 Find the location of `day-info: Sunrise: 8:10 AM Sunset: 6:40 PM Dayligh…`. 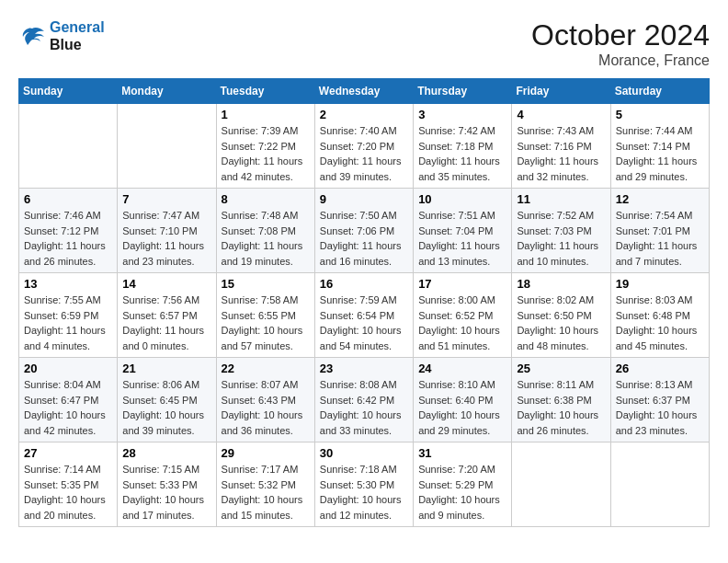

day-info: Sunrise: 8:10 AM Sunset: 6:40 PM Dayligh… is located at coordinates (462, 408).